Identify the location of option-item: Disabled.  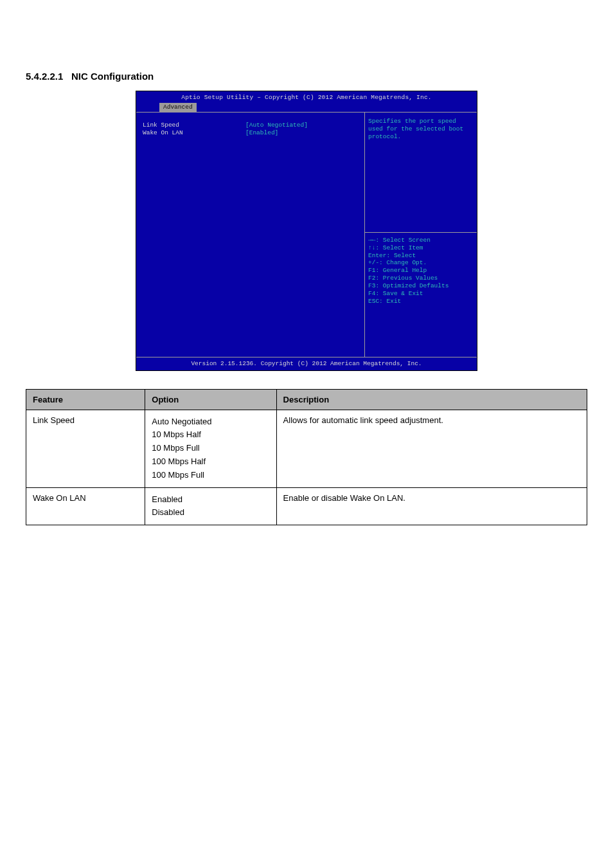
(168, 512).